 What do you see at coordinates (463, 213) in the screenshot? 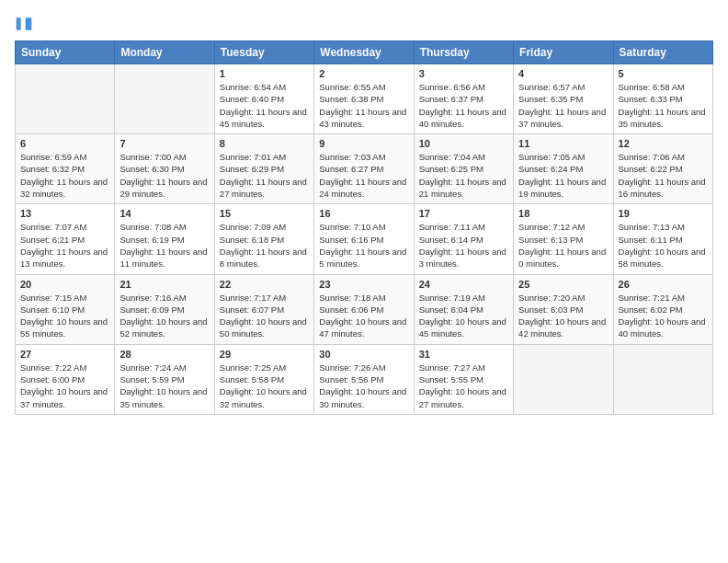
I see `day-number: 17` at bounding box center [463, 213].